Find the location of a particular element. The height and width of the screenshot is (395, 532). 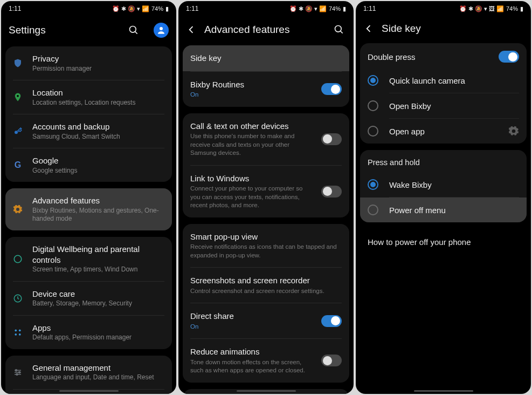

status-bar: 1:11 ⏰ ✱ 🔕 ▾ 🖼 📶 74% ▮ is located at coordinates (443, 9).